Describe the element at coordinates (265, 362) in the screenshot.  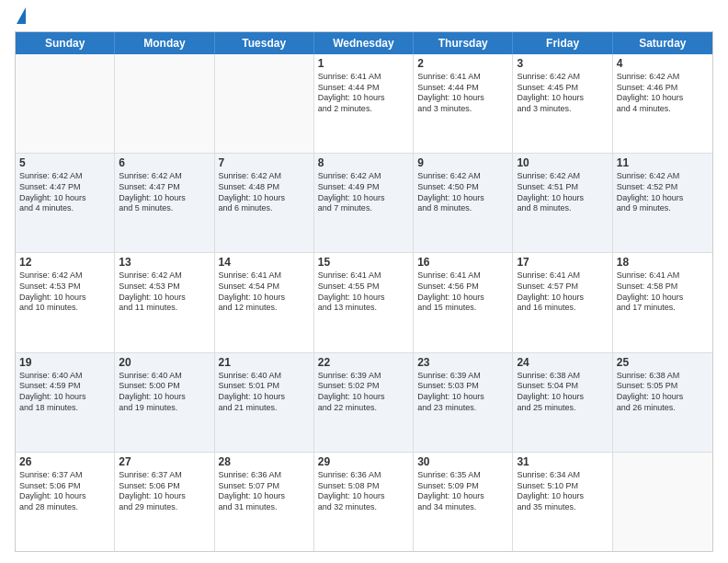
I see `day-number: 21` at that location.